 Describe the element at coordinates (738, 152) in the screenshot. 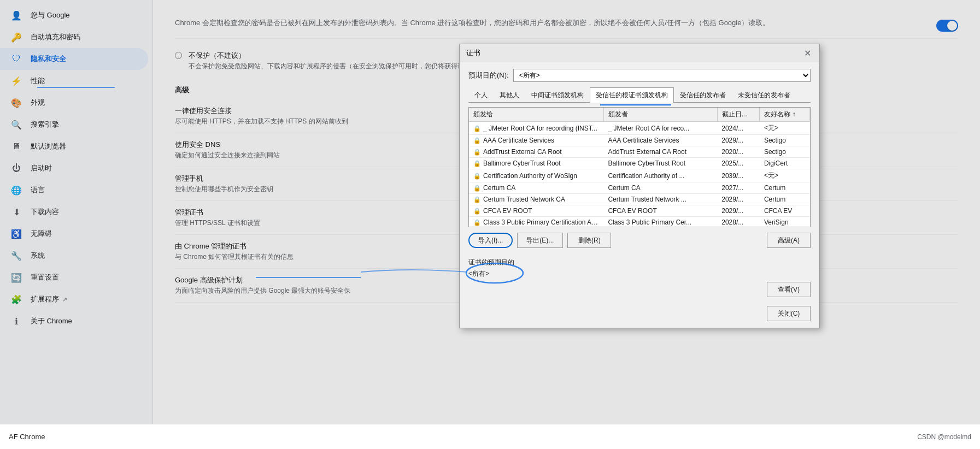

I see `cell-expiry: 2020/...` at that location.